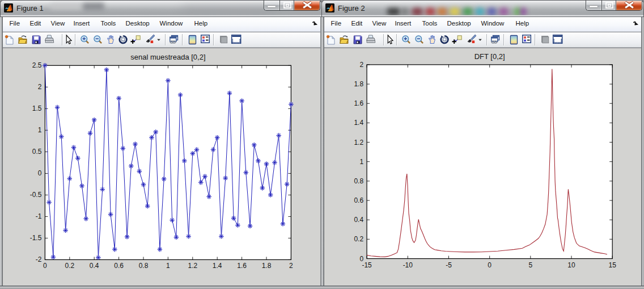 Image resolution: width=644 pixels, height=289 pixels. What do you see at coordinates (490, 57) in the screenshot?
I see `svg-text: DFT [0,2]` at bounding box center [490, 57].